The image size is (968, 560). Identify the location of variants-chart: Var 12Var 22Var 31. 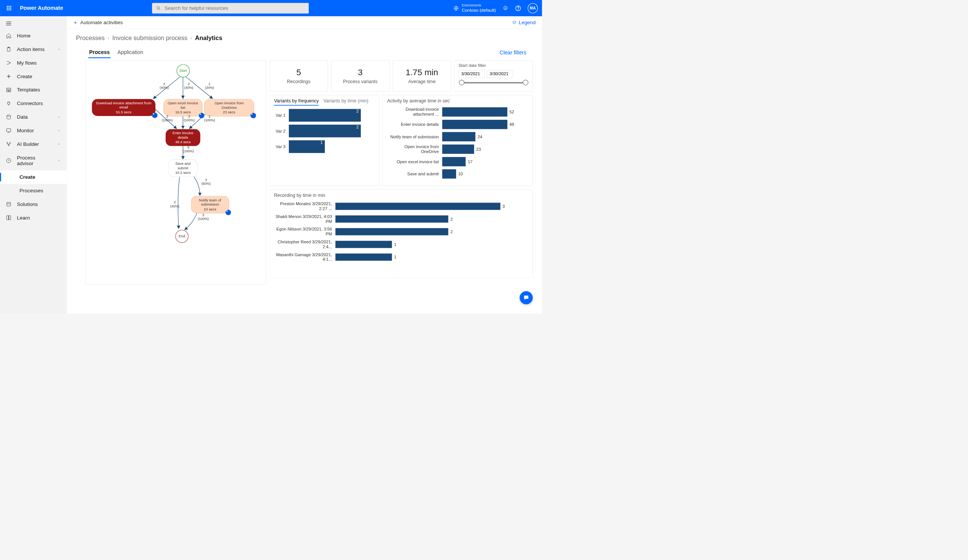
(325, 131).